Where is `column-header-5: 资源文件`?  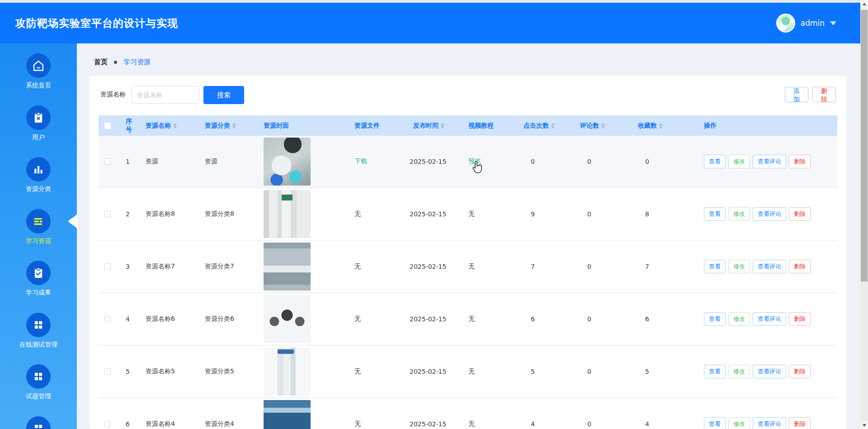 column-header-5: 资源文件 is located at coordinates (375, 126).